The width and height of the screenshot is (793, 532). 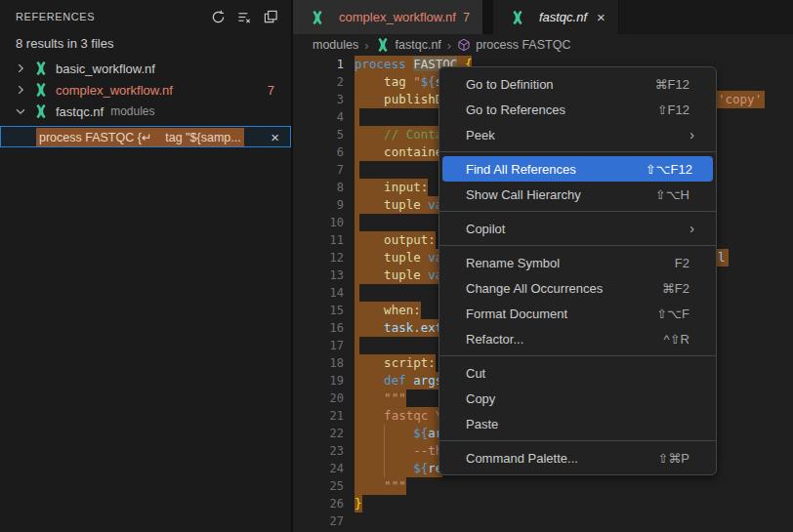 What do you see at coordinates (146, 45) in the screenshot?
I see `results-summary: 8 results in 3 files` at bounding box center [146, 45].